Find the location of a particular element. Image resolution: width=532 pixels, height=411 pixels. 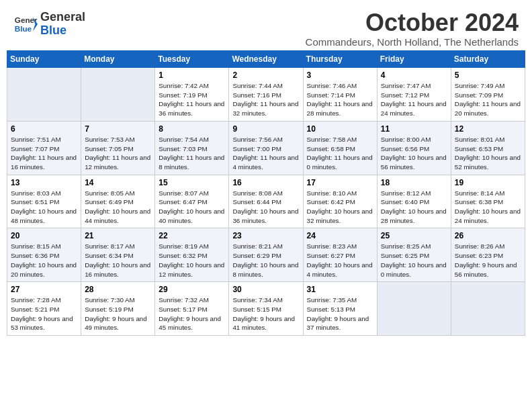

day-number: 6 is located at coordinates (44, 129).